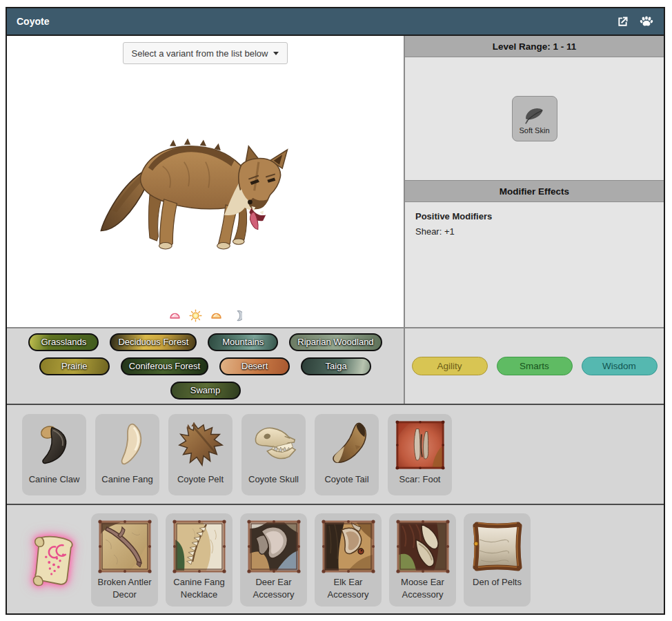 The height and width of the screenshot is (621, 672). I want to click on variant-select-label: Select a variant from the list below, so click(200, 54).